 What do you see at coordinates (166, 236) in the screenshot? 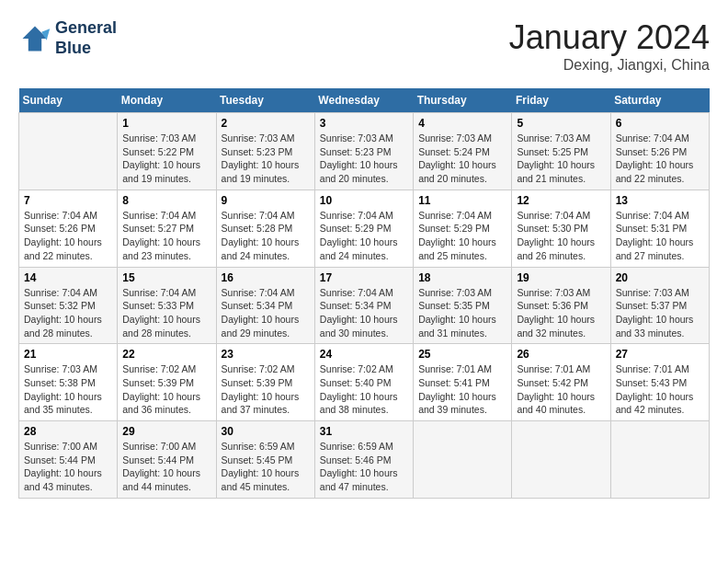
I see `day-info: Sunrise: 7:04 AMSunset: 5:27 PMDaylight:…` at bounding box center [166, 236].